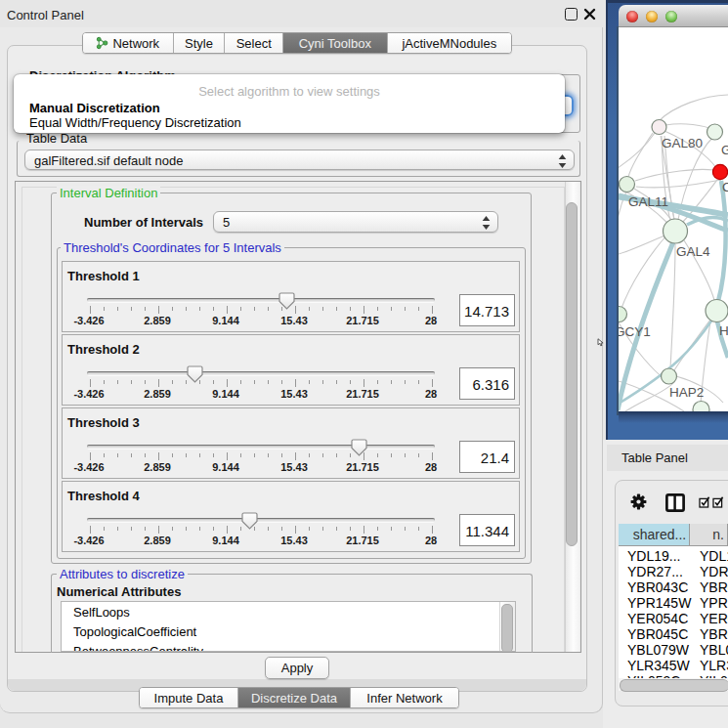 This screenshot has height=728, width=728. What do you see at coordinates (682, 143) in the screenshot?
I see `svg-text: GAL80` at bounding box center [682, 143].